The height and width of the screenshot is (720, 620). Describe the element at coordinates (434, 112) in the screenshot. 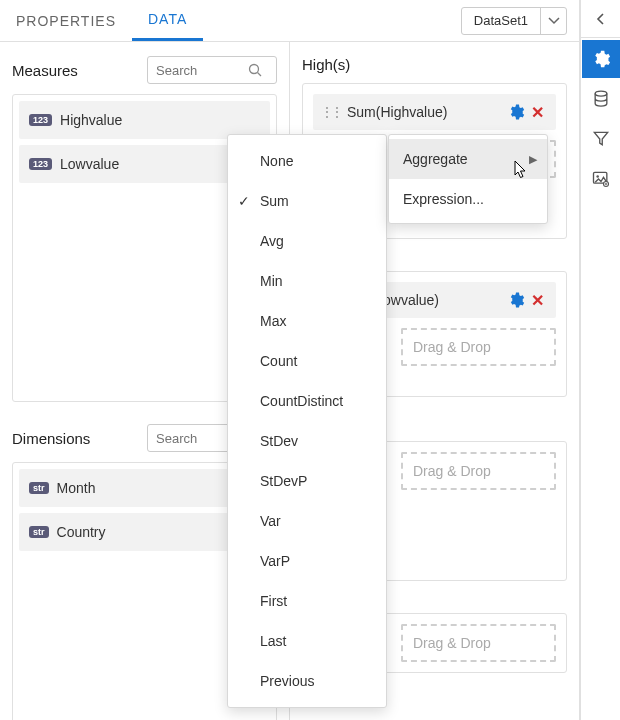

I see `binding-chip: ⋮⋮ Sum(Highvalue) ✕` at that location.